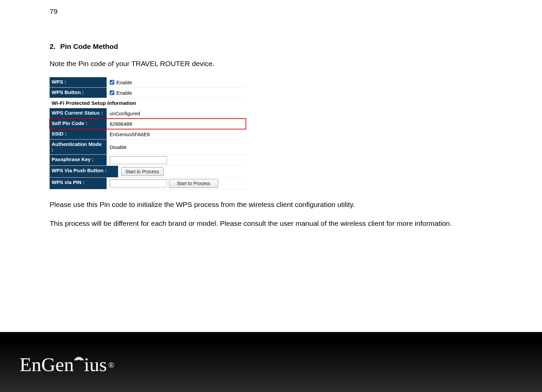 This screenshot has height=392, width=542. Describe the element at coordinates (148, 113) in the screenshot. I see `row-status: WPS Current Status : unConfigured` at that location.